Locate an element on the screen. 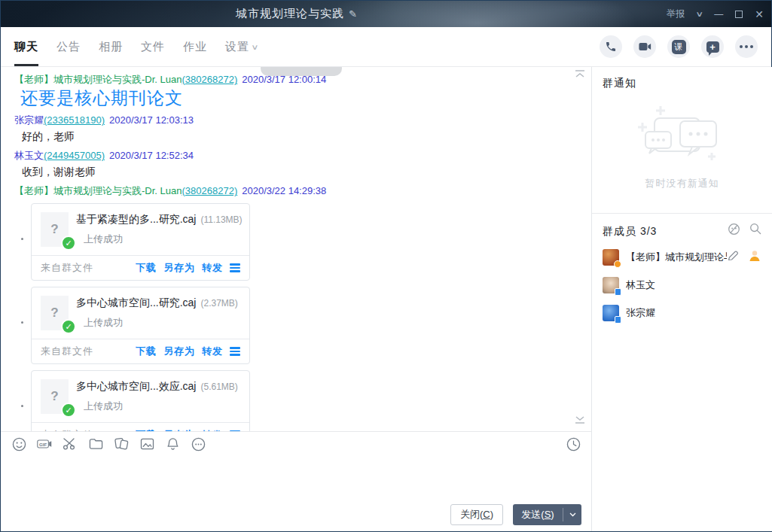 The image size is (772, 532). owner-badge-icon is located at coordinates (618, 264).